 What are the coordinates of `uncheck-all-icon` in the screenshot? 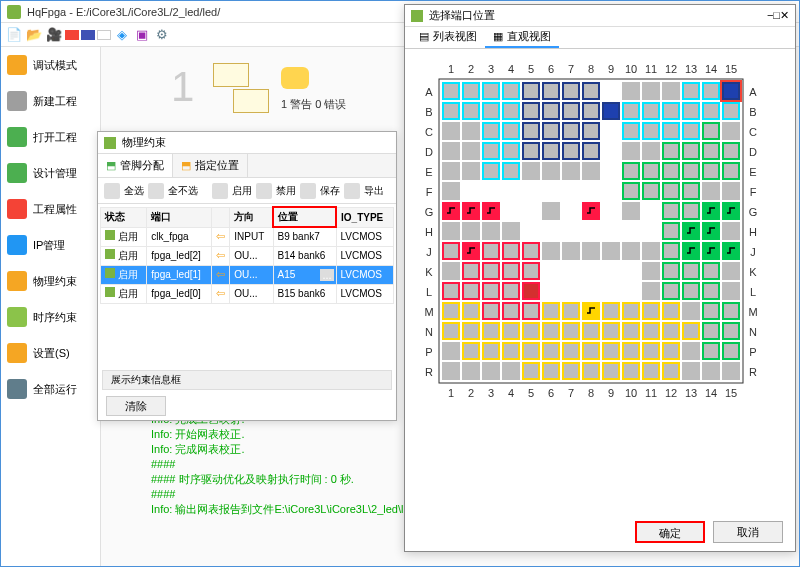 It's located at (156, 191).